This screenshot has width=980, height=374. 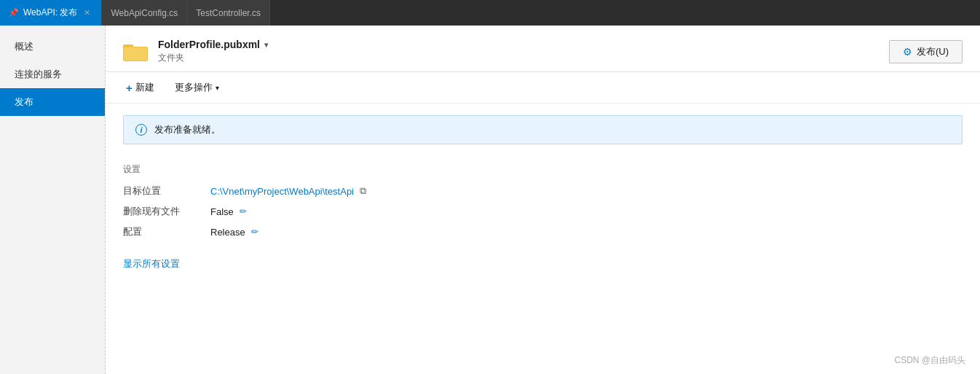 I want to click on edit-delete-icon: ✏, so click(x=243, y=211).